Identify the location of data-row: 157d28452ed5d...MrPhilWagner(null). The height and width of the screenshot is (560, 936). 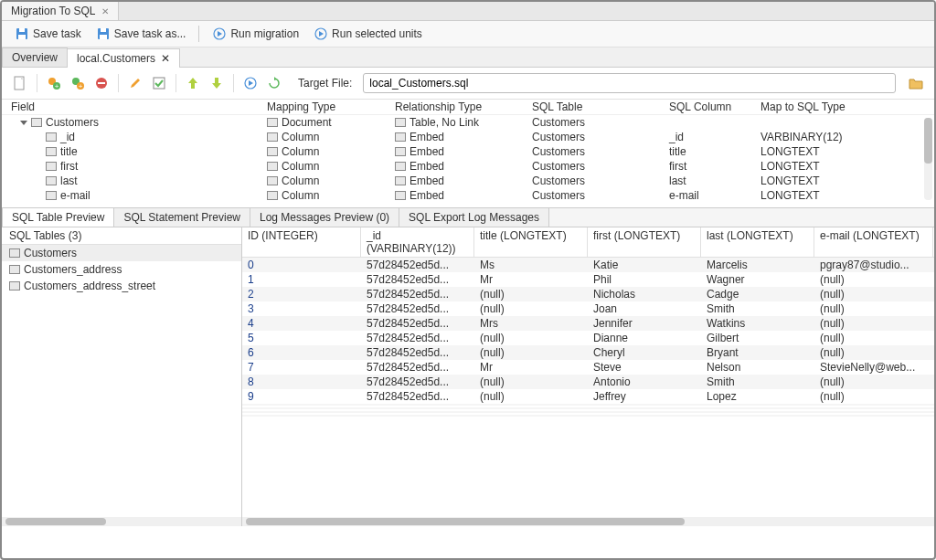
(589, 280).